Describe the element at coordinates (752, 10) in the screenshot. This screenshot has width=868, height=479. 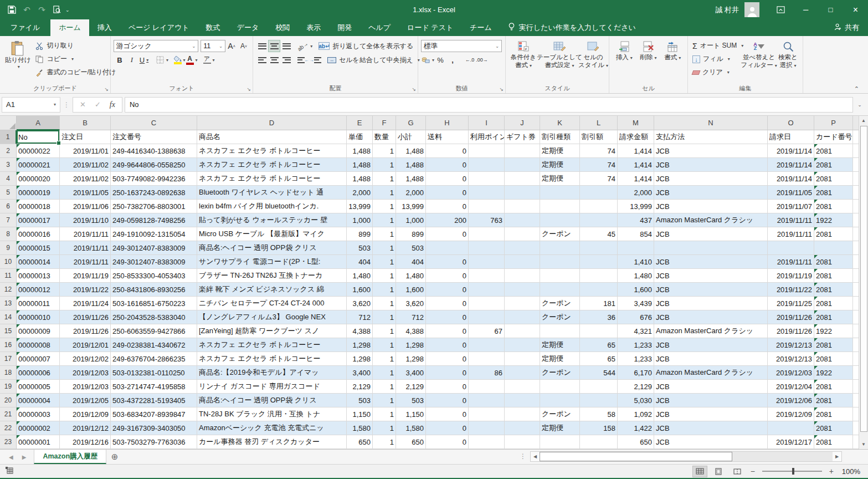
I see `avatar` at that location.